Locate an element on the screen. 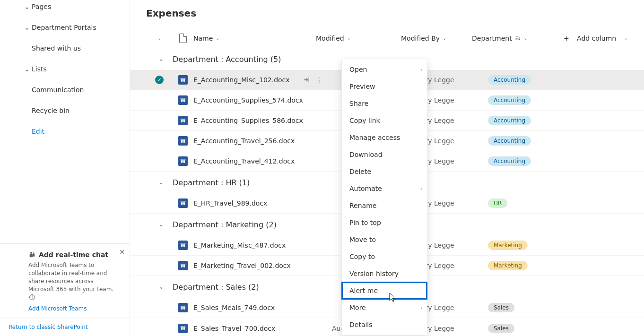 This screenshot has height=336, width=644. file-name: E_Marketing_Travel_002.docx is located at coordinates (242, 266).